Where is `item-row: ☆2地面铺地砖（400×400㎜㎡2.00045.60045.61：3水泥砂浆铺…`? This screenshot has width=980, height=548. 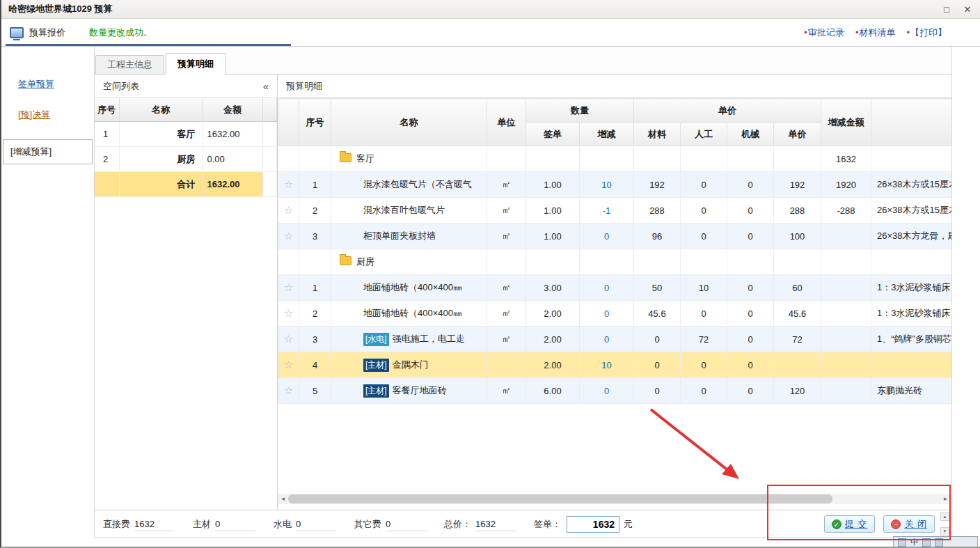
item-row: ☆2地面铺地砖（400×400㎜㎡2.00045.60045.61：3水泥砂浆铺… is located at coordinates (615, 313).